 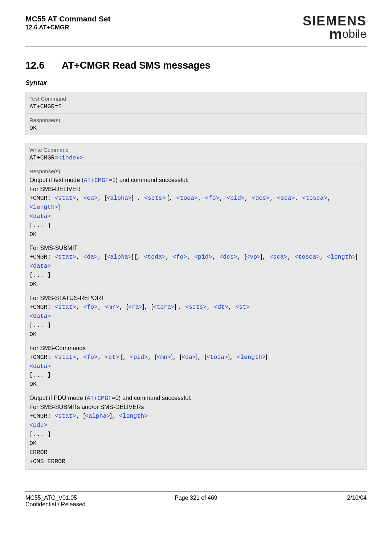 What do you see at coordinates (33, 284) in the screenshot?
I see `ok-2: OK` at bounding box center [33, 284].